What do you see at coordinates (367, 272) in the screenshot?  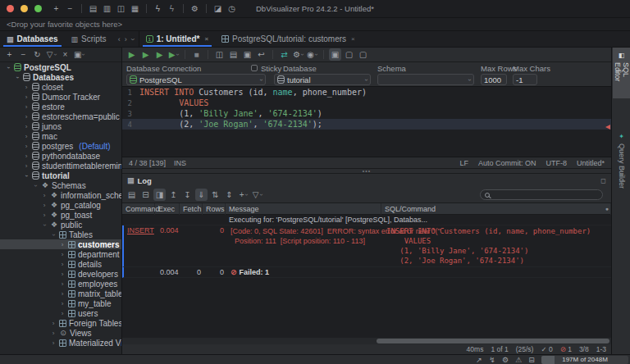 I see `log-row-summary: 0.00400⊘Failed: 1` at bounding box center [367, 272].